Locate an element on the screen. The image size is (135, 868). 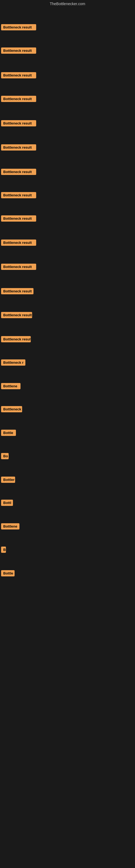
result-row-11: Bottleneck result is located at coordinates (19, 267).